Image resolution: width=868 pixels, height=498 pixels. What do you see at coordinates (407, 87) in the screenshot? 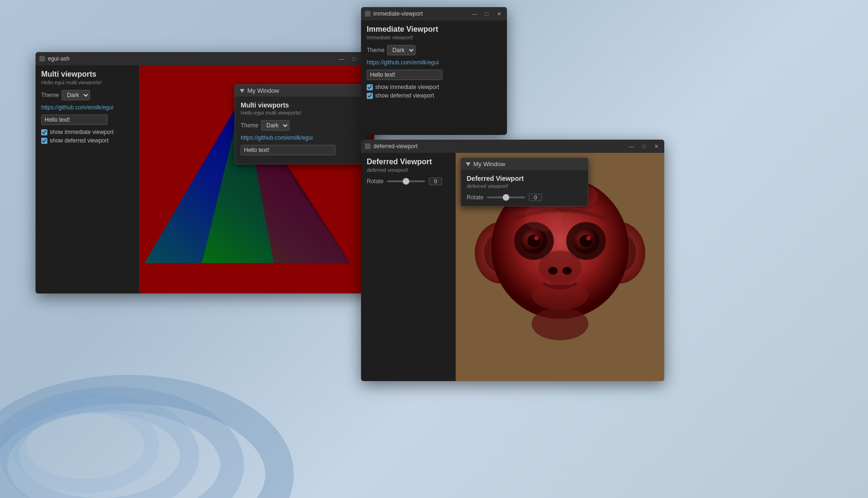
I see `immediate-viewport-checkbox-immediate-label: show immediate viewport` at bounding box center [407, 87].